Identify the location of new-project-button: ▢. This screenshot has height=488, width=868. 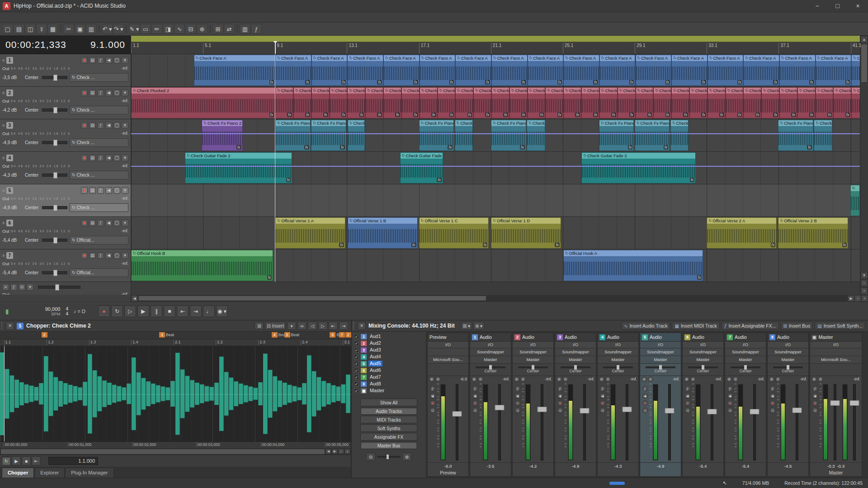
(8, 29).